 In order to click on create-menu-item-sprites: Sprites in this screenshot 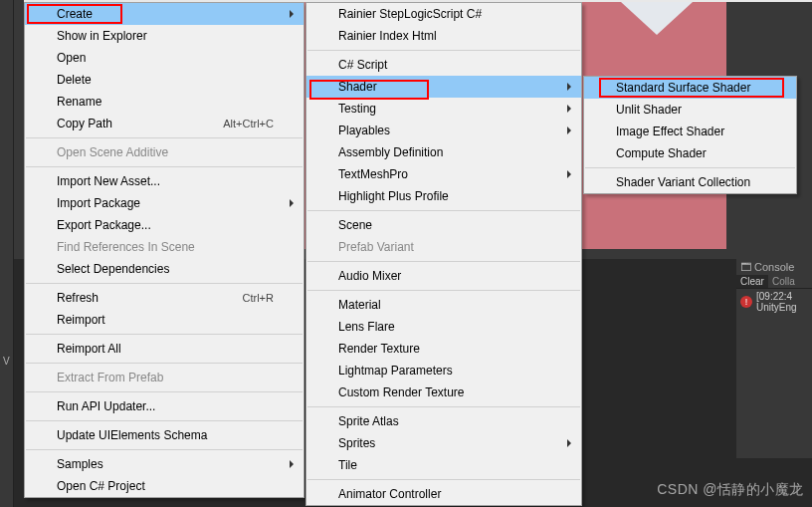, I will do `click(444, 443)`.